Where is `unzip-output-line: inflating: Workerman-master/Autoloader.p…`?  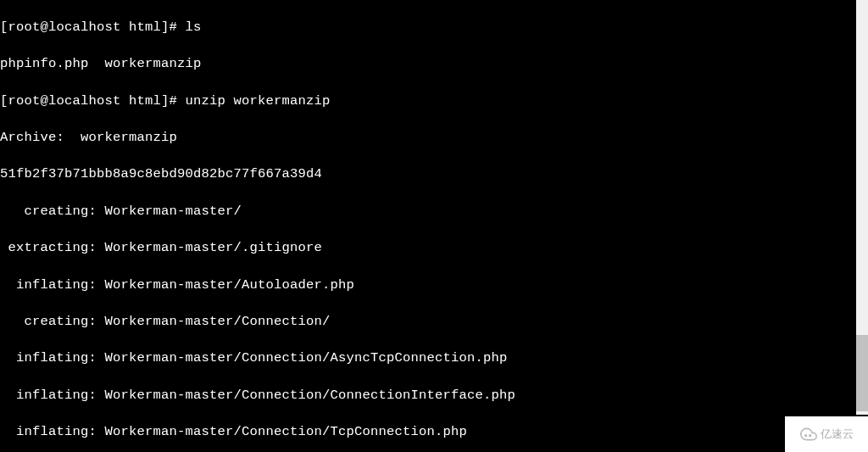
unzip-output-line: inflating: Workerman-master/Autoloader.p… is located at coordinates (434, 286).